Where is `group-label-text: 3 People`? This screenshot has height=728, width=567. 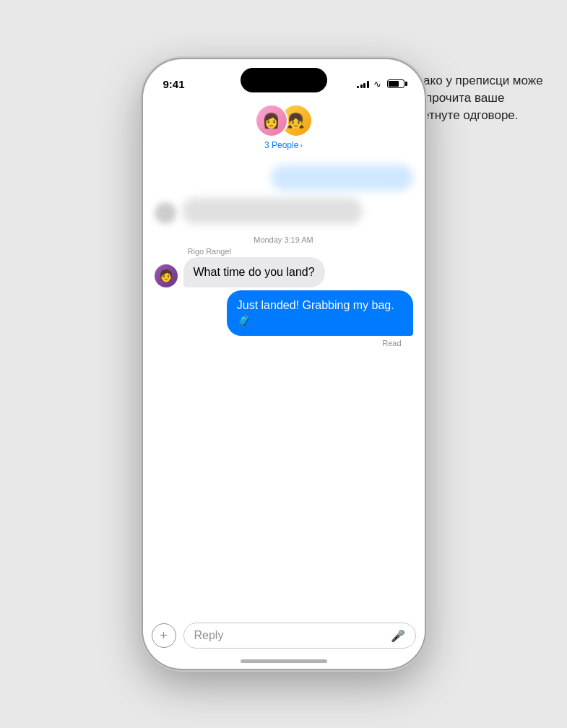 group-label-text: 3 People is located at coordinates (282, 145).